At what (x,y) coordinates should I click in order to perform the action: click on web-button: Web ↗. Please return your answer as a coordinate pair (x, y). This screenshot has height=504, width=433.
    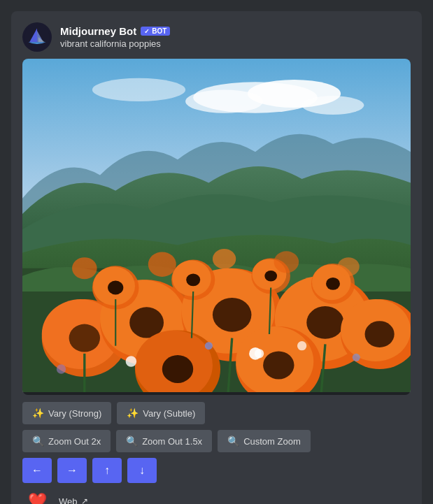
    Looking at the image, I should click on (73, 501).